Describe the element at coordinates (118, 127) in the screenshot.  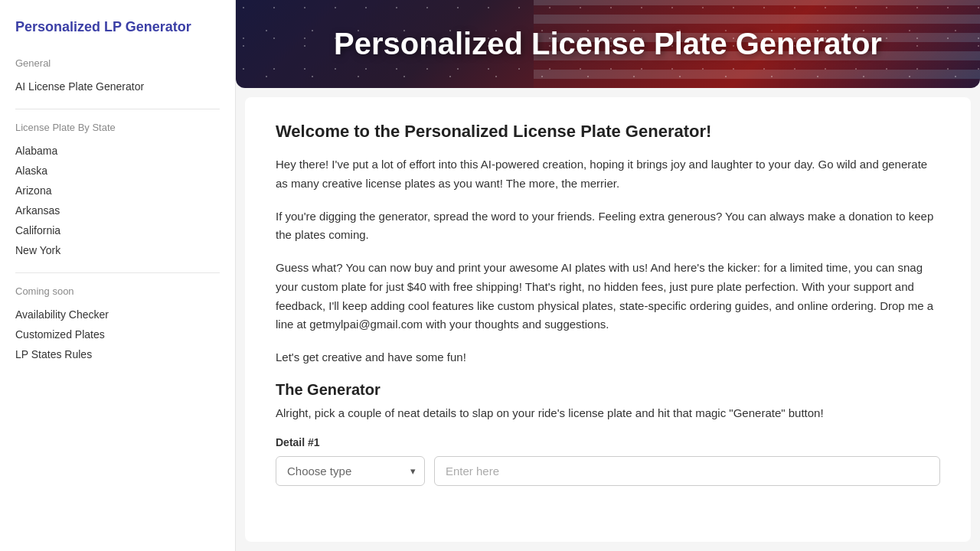
I see `sidebar-state-label: License Plate By State` at that location.